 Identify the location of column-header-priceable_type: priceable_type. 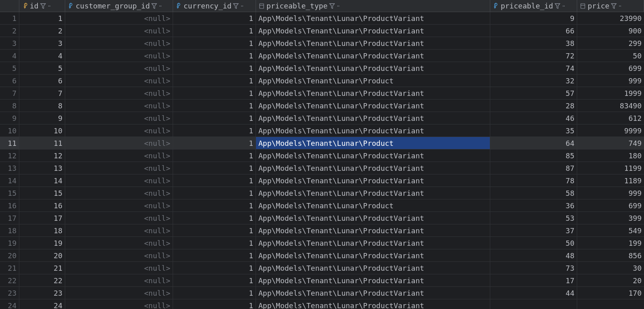
(373, 6).